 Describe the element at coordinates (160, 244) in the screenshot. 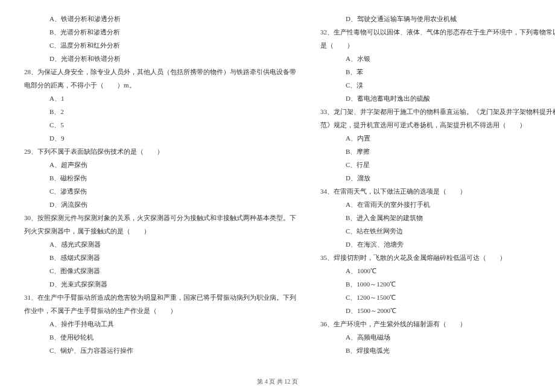

I see `q30-option-a: A、感光式探测器` at that location.